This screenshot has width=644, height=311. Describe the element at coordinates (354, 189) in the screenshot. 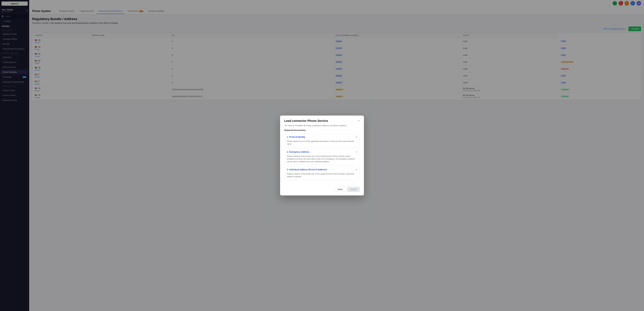

I see `submit-button: Submit` at that location.